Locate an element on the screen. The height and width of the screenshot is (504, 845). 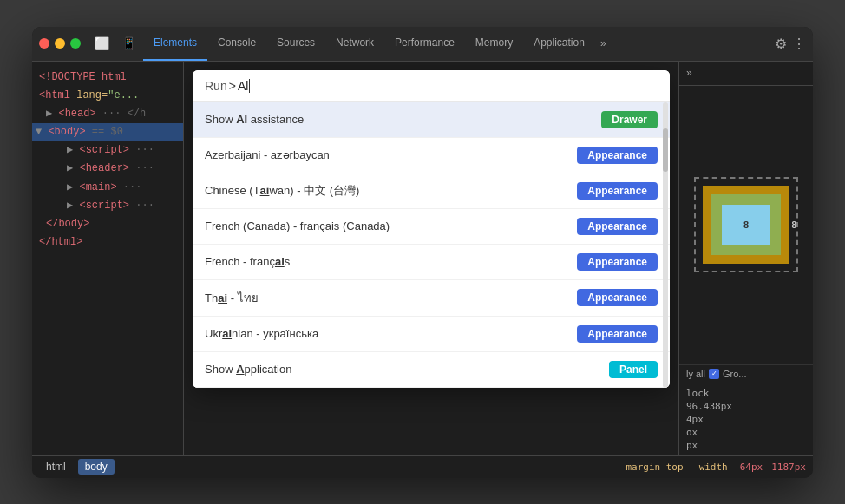
scrollbar-track is located at coordinates (665, 245).